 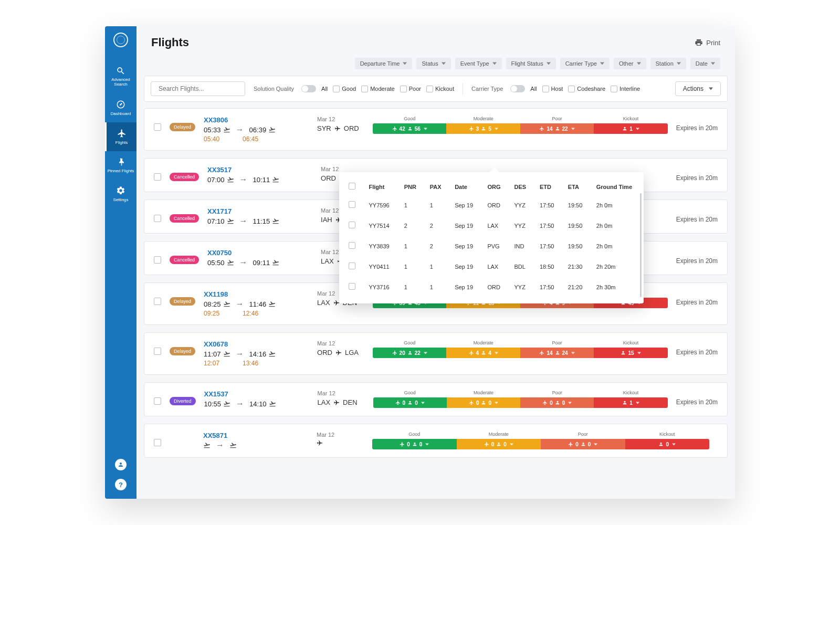 I want to click on scrollbar, so click(x=640, y=245).